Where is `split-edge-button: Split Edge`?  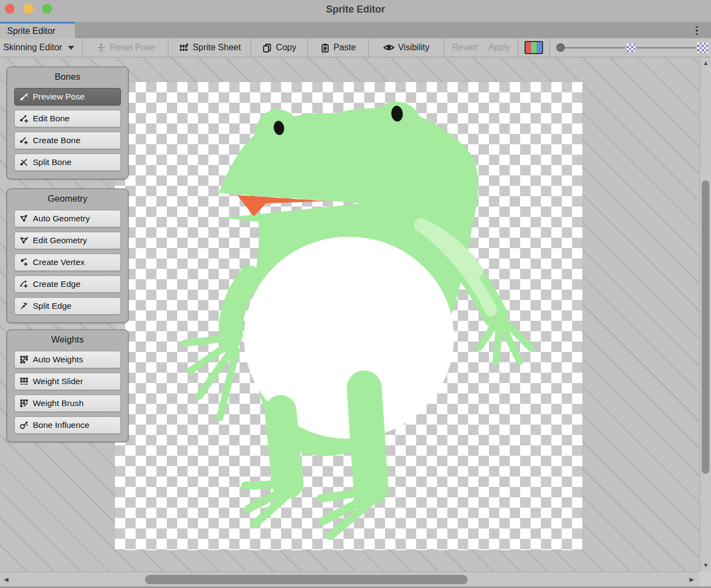
split-edge-button: Split Edge is located at coordinates (68, 306).